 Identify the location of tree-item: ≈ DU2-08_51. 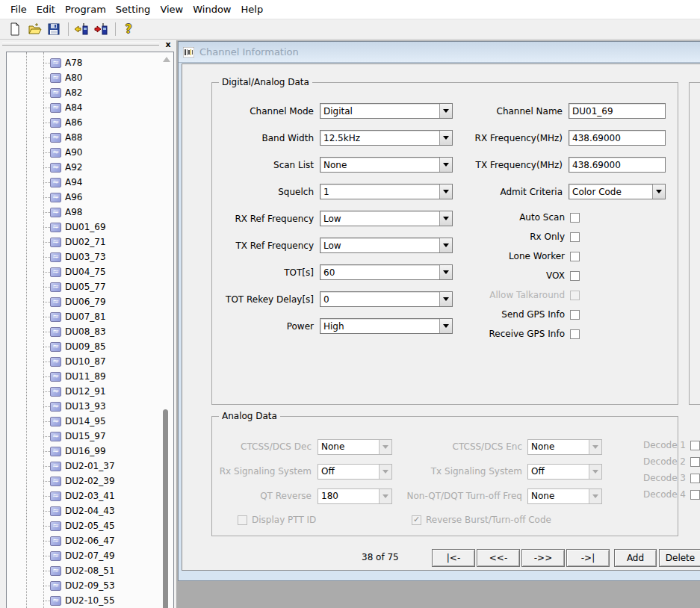
(84, 571).